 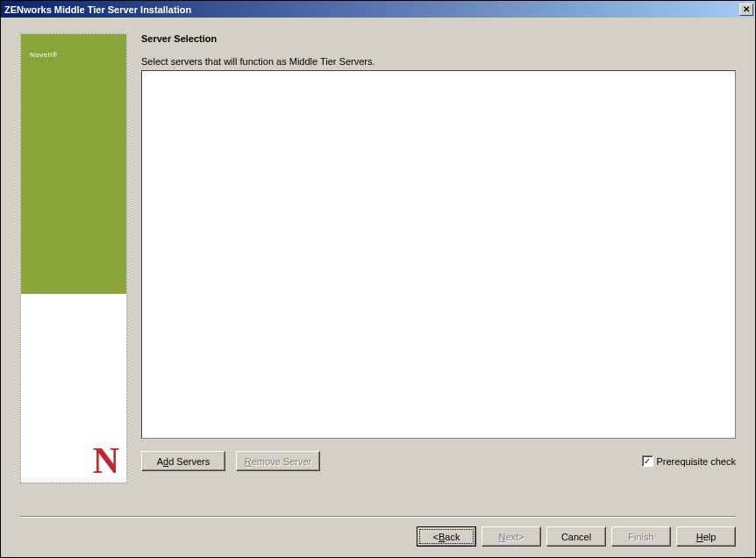 What do you see at coordinates (74, 164) in the screenshot?
I see `brand-banner: Novell®` at bounding box center [74, 164].